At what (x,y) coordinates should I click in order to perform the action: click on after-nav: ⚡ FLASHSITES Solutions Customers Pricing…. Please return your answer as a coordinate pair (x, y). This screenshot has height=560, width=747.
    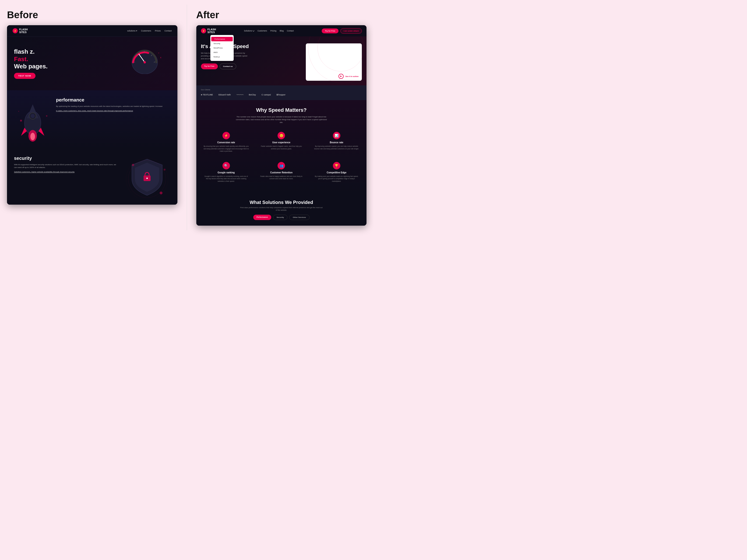
    Looking at the image, I should click on (282, 31).